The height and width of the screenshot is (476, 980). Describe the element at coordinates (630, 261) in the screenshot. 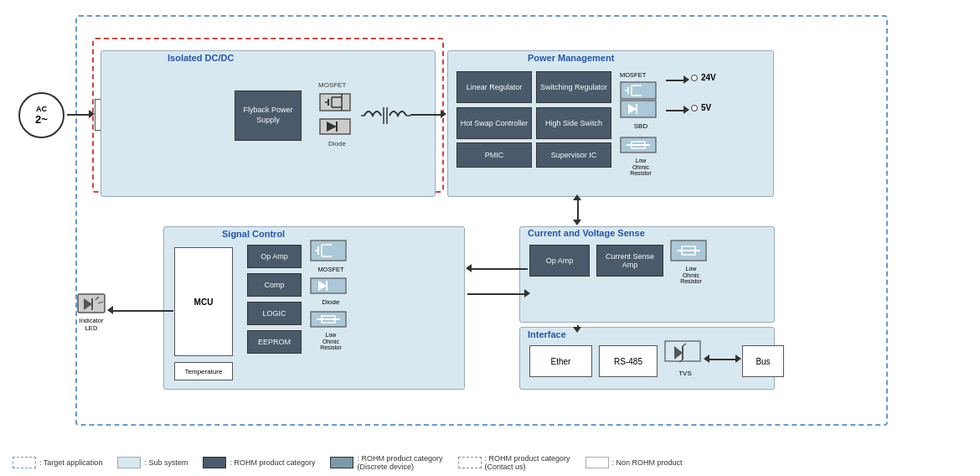

I see `current-sense-box: Current Sense Amp` at that location.